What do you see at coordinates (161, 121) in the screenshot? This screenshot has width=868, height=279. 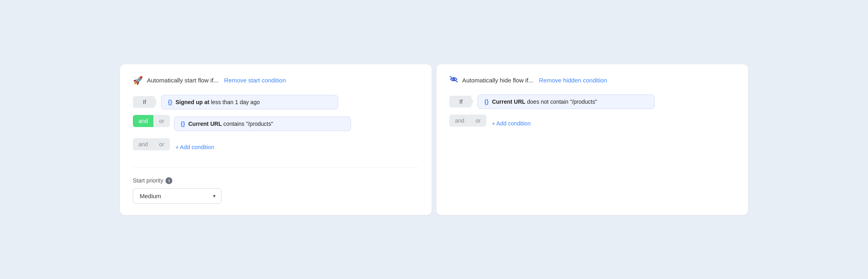 I see `left-or-btn-1: or` at bounding box center [161, 121].